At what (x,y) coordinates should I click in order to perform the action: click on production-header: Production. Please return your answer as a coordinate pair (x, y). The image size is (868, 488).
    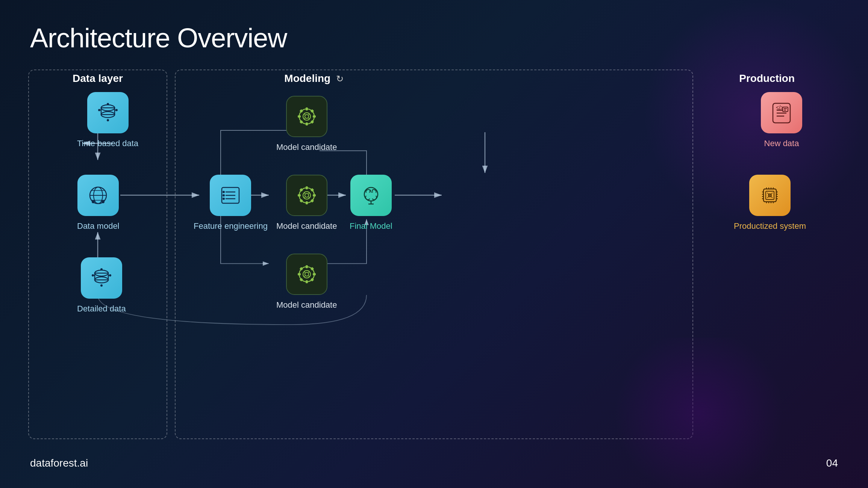
    Looking at the image, I should click on (767, 79).